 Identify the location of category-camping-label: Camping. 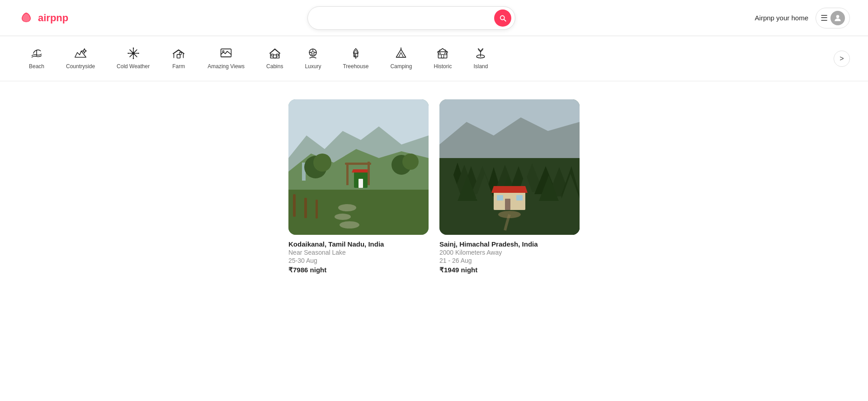
(401, 66).